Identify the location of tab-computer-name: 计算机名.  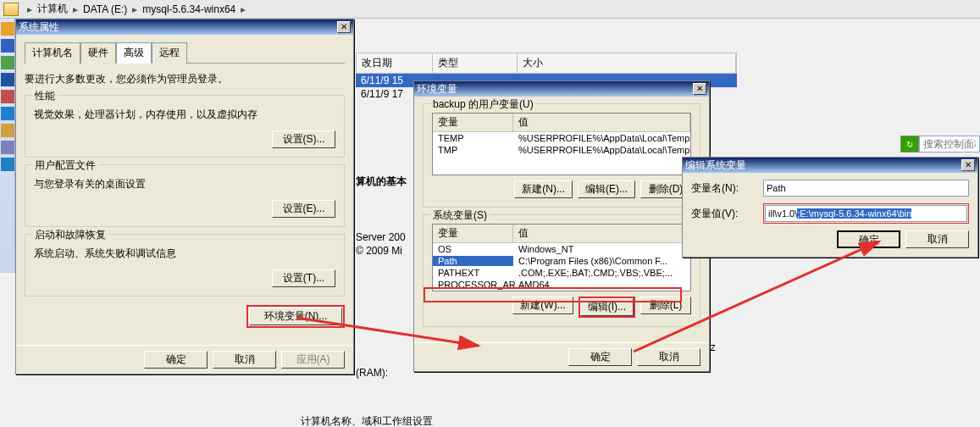
(53, 53).